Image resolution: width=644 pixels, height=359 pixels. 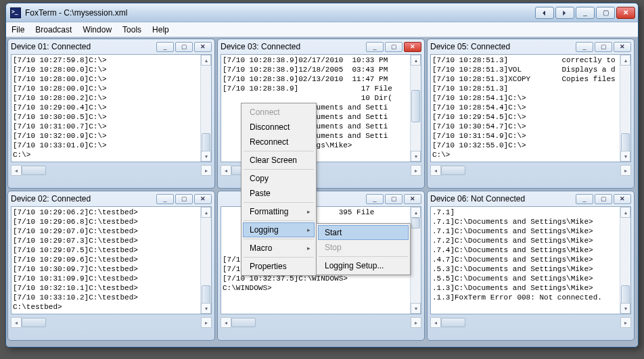 What do you see at coordinates (111, 322) in the screenshot?
I see `hscrollbar-02: ◂ ▸` at bounding box center [111, 322].